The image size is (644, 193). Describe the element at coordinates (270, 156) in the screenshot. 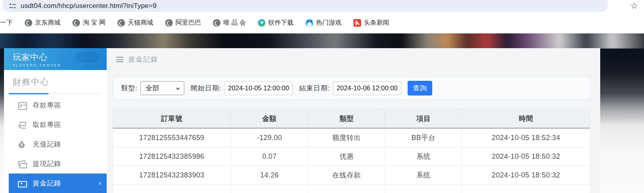

I see `cell-amount: 0.07` at that location.